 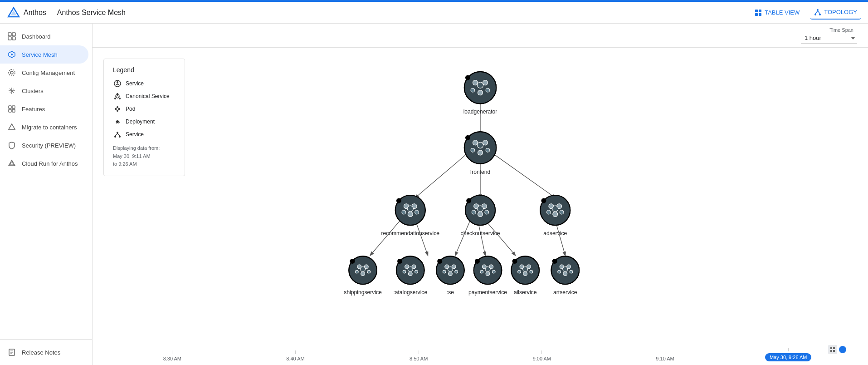 I want to click on sidebar-item-cloud-run: Cloud Run for Anthos, so click(x=44, y=163).